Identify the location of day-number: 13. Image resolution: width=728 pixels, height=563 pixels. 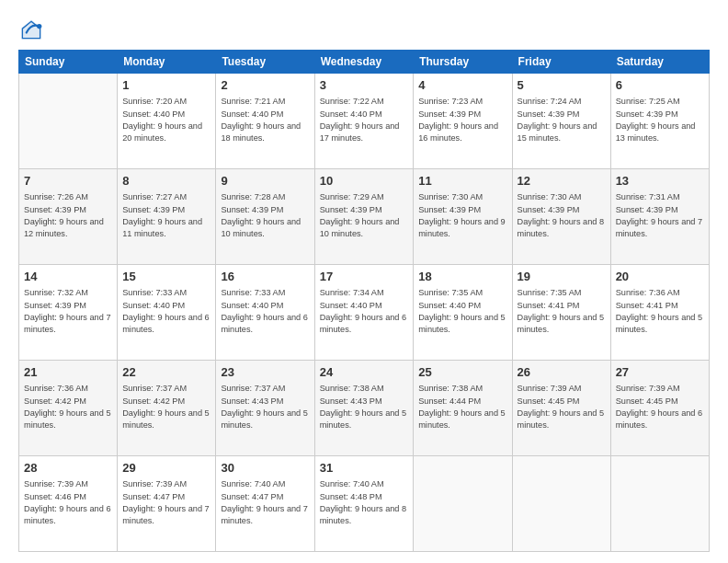
(660, 181).